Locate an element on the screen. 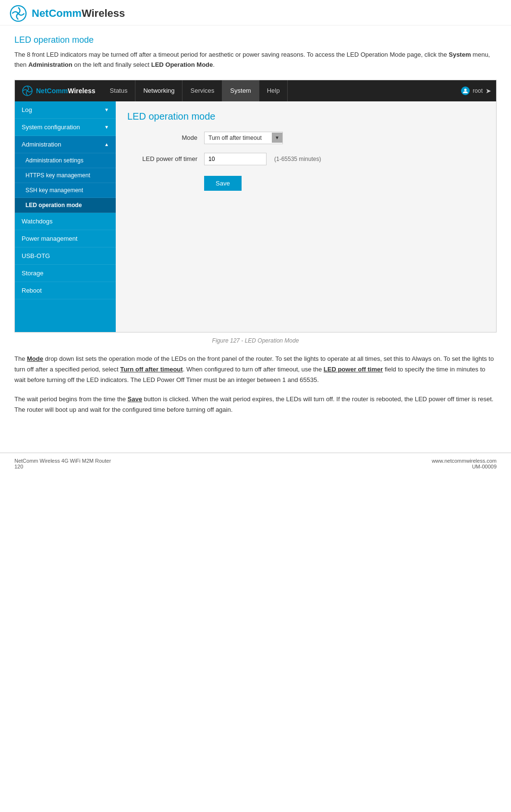 Image resolution: width=511 pixels, height=812 pixels. sidebar: Log ▼ System configuration ▼ Administrat… is located at coordinates (65, 217).